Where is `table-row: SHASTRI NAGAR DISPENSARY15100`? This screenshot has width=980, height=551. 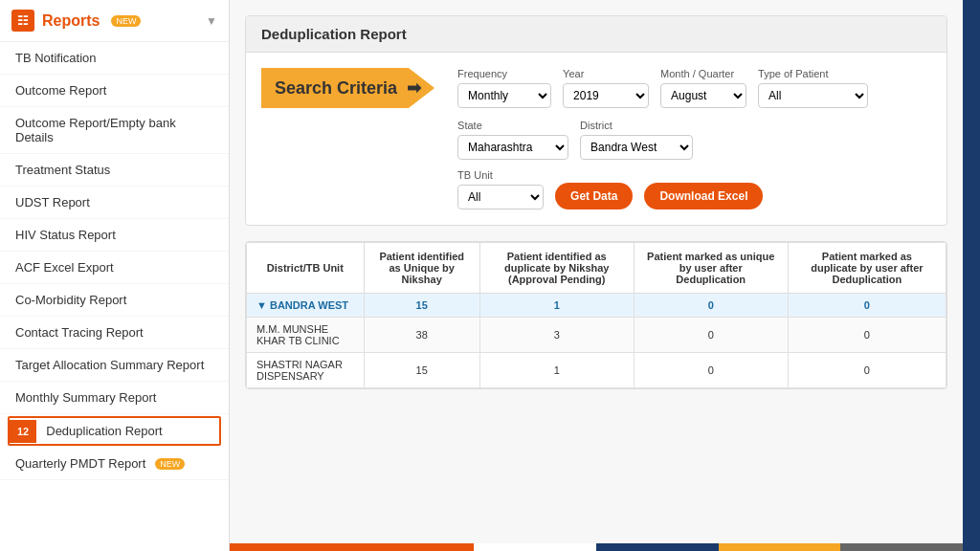
table-row: SHASTRI NAGAR DISPENSARY15100 is located at coordinates (597, 371).